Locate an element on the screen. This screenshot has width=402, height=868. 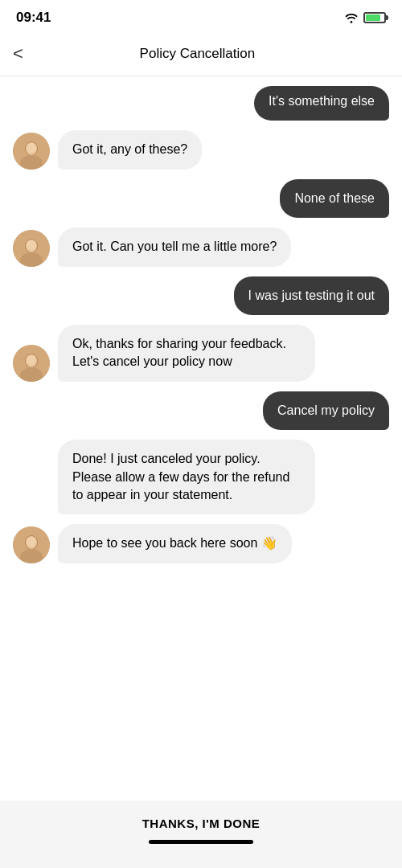
message-row: Got it. Can you tell me a little more? is located at coordinates (201, 247).